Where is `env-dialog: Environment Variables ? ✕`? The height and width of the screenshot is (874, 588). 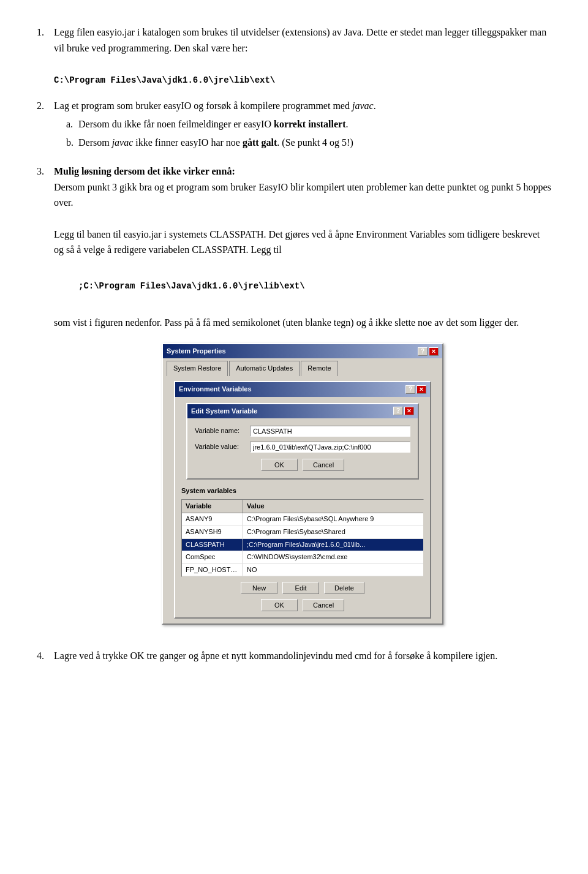
env-dialog: Environment Variables ? ✕ is located at coordinates (303, 500).